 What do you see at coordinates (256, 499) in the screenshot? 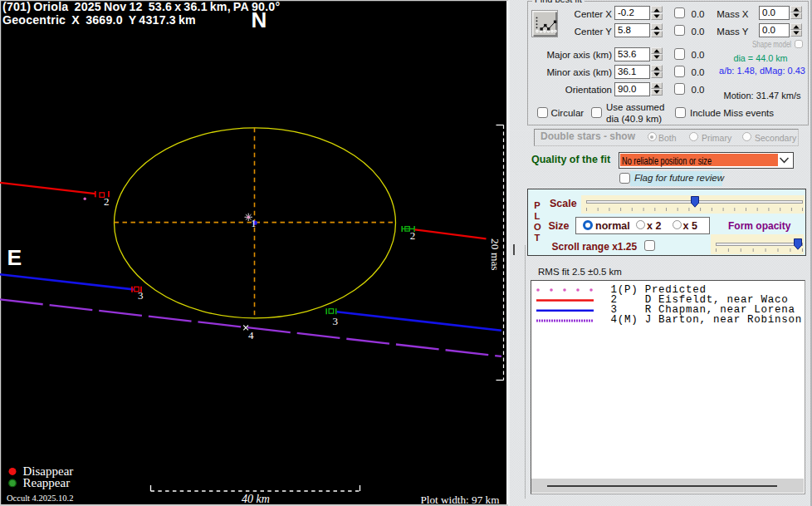
I see `svg-text: 40 km` at bounding box center [256, 499].